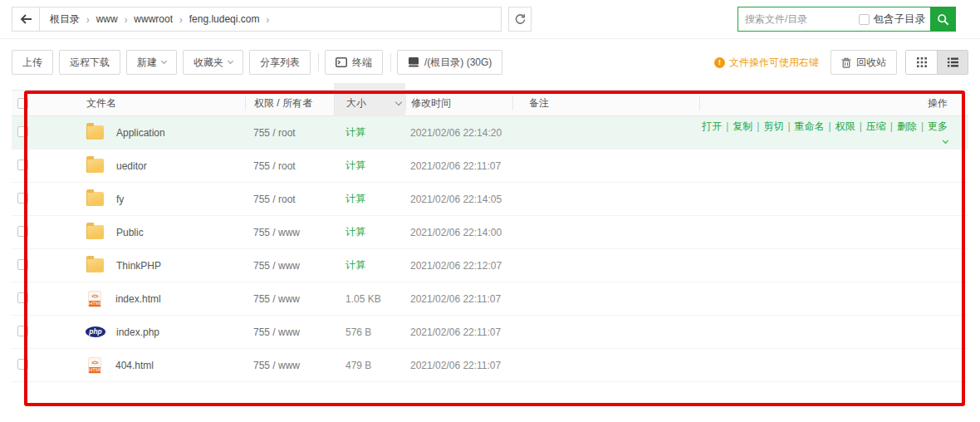 This screenshot has height=422, width=980. What do you see at coordinates (952, 62) in the screenshot?
I see `list-view-button` at bounding box center [952, 62].